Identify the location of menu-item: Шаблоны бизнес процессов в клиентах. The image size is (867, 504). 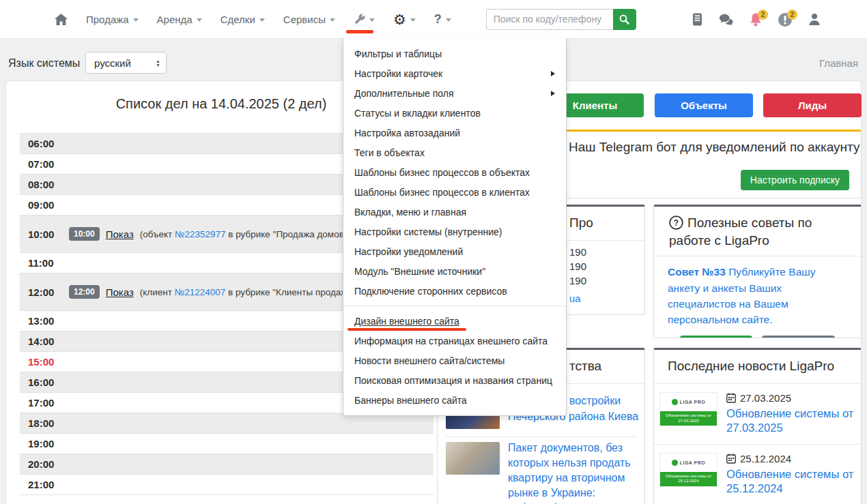
(455, 192).